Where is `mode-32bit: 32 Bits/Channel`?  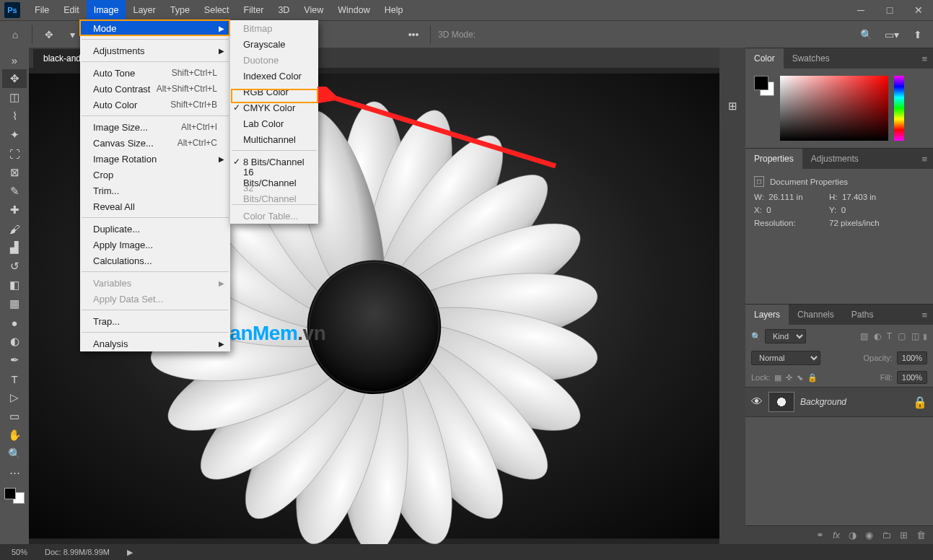
mode-32bit: 32 Bits/Channel is located at coordinates (274, 193).